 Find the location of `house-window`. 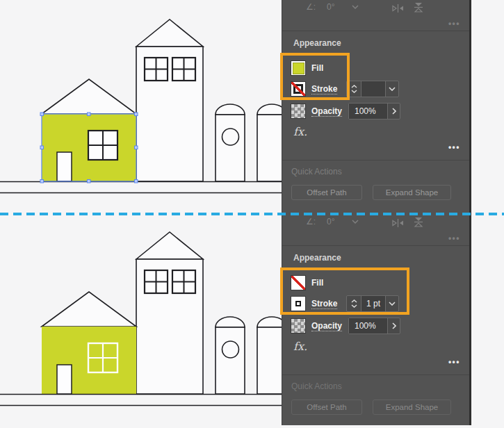

house-window is located at coordinates (103, 145).